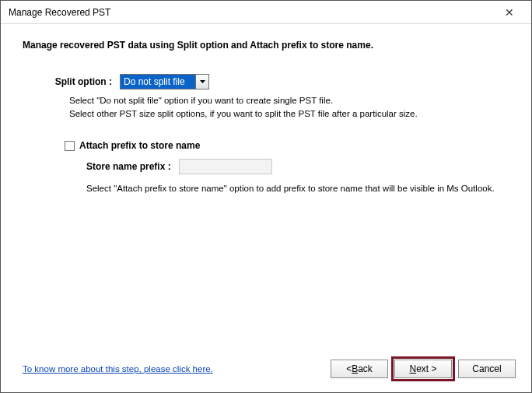 The width and height of the screenshot is (532, 393). What do you see at coordinates (287, 146) in the screenshot?
I see `prefix-checkbox-row: Attach prefix to store name` at bounding box center [287, 146].